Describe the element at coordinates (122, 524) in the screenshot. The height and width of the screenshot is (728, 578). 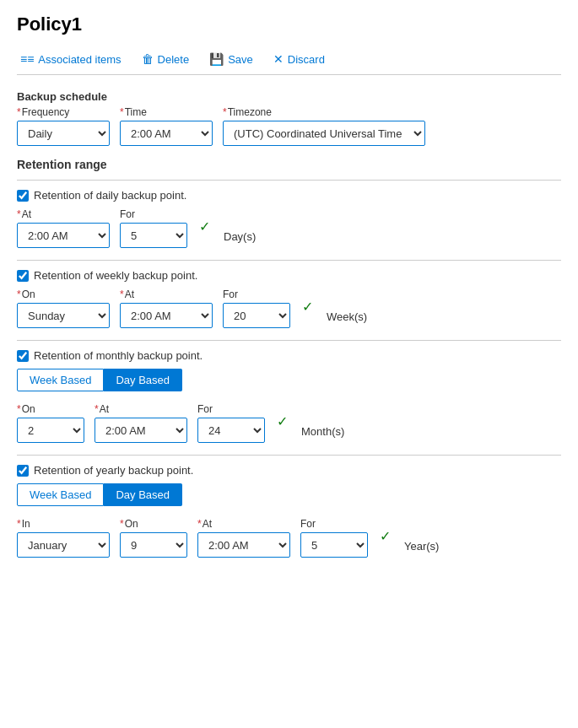
I see `yearly-on-star: *` at that location.